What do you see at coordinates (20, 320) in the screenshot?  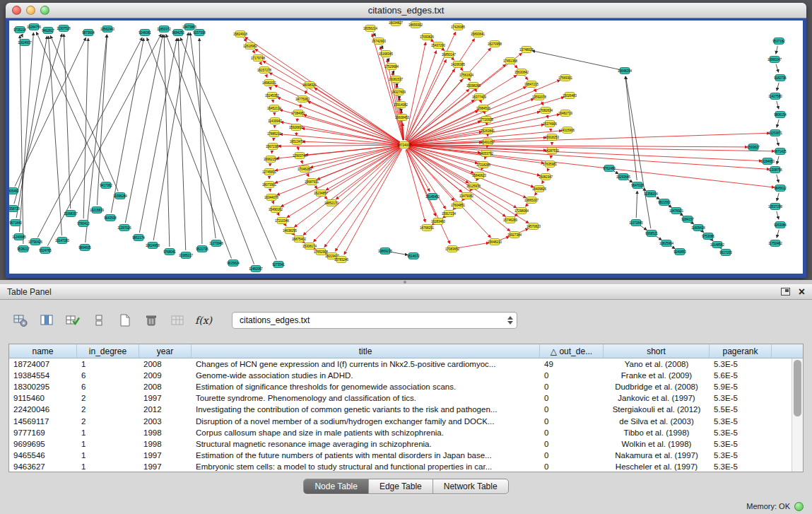 I see `table-mode-icon` at bounding box center [20, 320].